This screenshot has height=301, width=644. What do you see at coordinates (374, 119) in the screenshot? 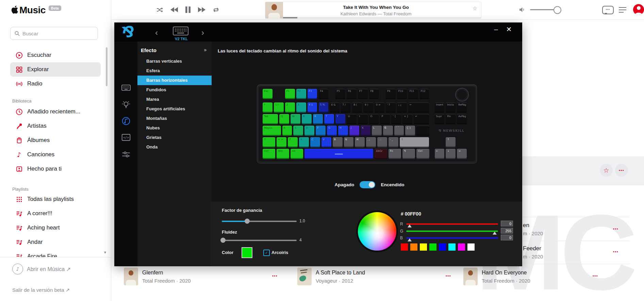
I see `key-o: O` at bounding box center [374, 119].